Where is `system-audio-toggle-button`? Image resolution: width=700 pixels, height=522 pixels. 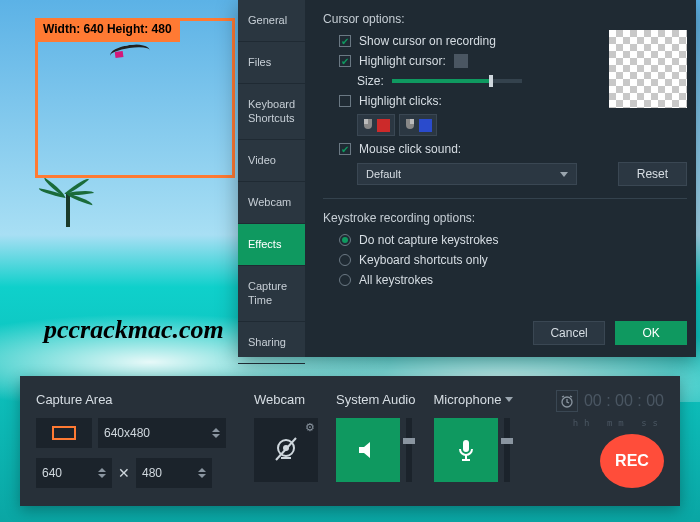 system-audio-toggle-button is located at coordinates (368, 450).